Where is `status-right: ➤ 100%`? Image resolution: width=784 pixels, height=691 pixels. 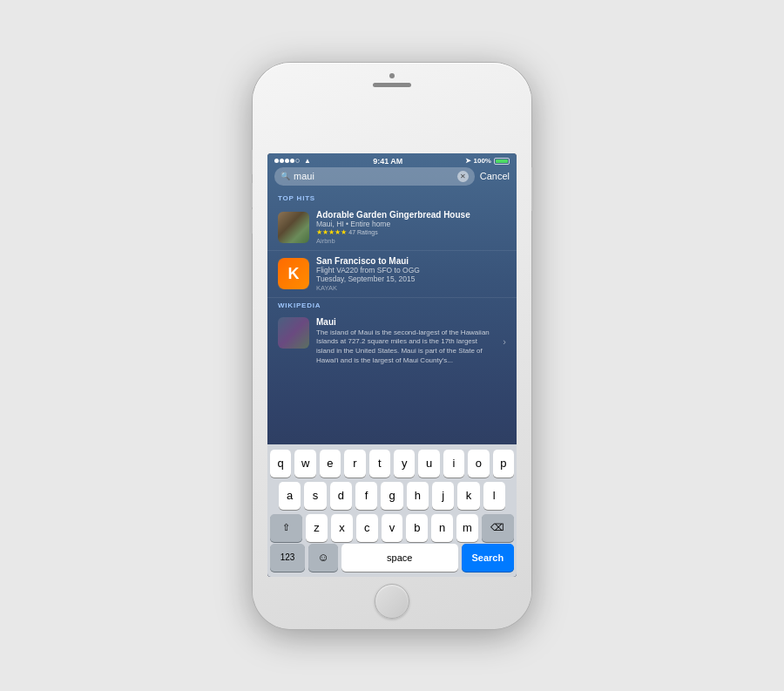
status-right: ➤ 100% is located at coordinates (488, 160).